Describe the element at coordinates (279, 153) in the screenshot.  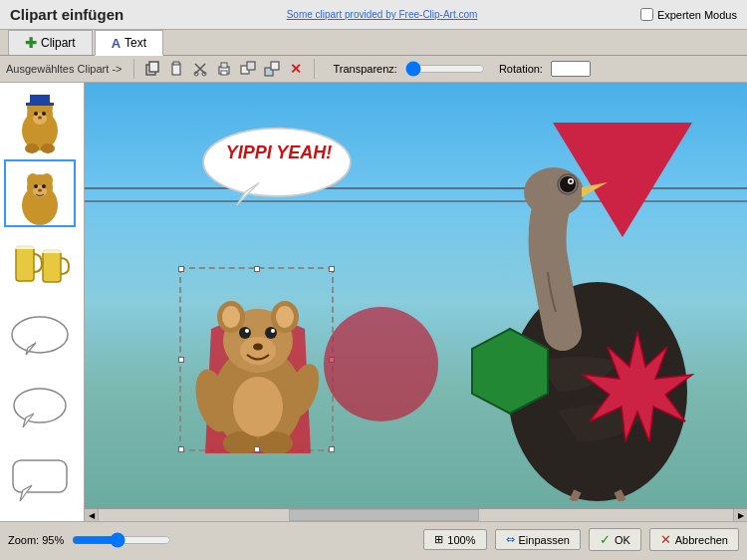
I see `bubble-text: YIPPI YEAH!` at that location.